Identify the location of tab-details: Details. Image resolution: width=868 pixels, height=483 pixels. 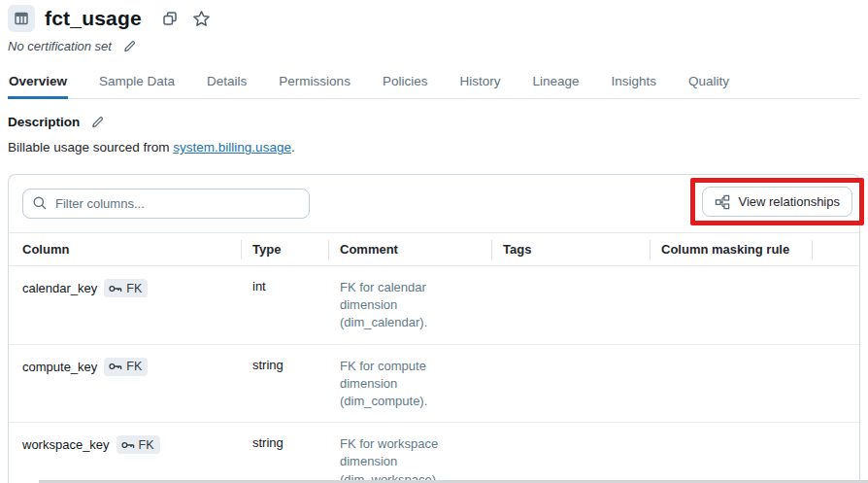
(227, 84).